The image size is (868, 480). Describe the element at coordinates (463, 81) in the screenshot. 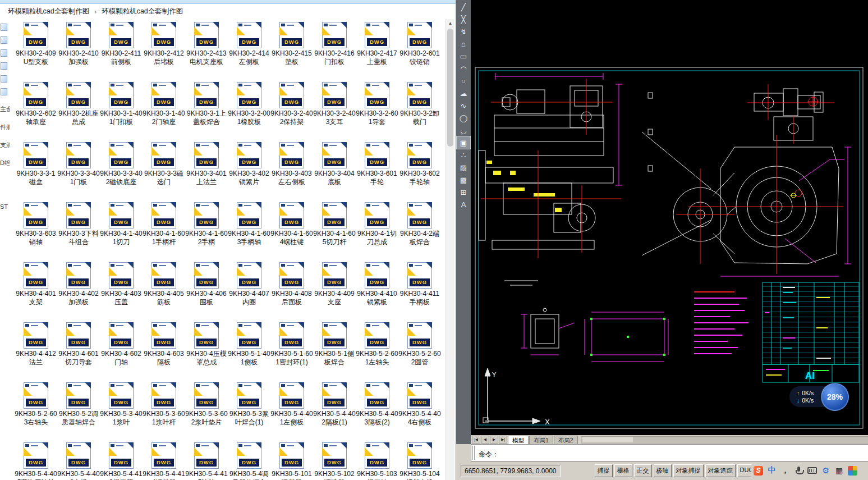

I see `circle-icon: ○` at that location.